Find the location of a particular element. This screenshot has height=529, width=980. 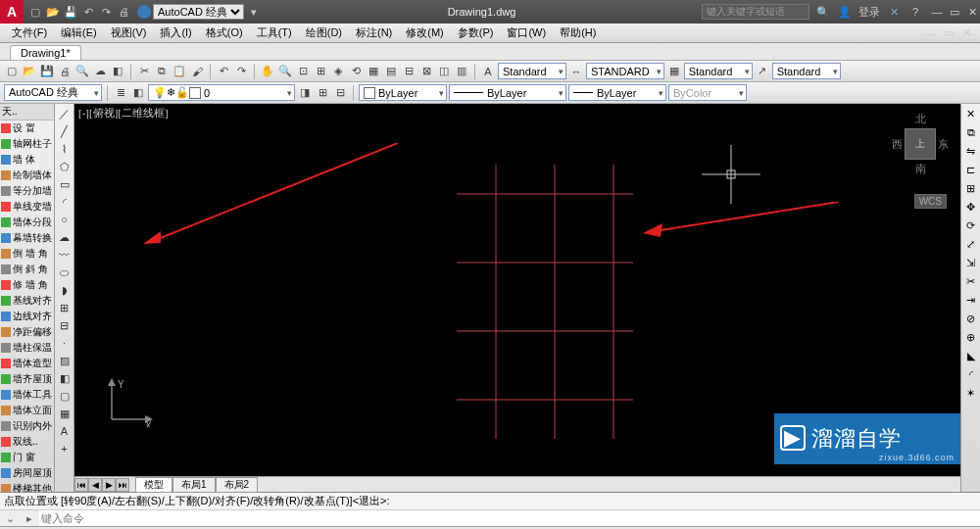

3ddwf-icon: ◧ is located at coordinates (118, 72).